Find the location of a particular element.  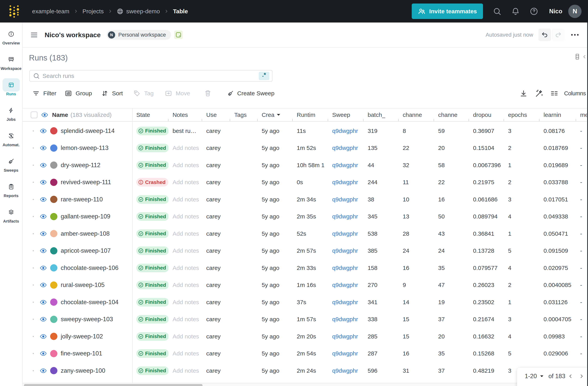

column-header-ch1: channe is located at coordinates (416, 115).